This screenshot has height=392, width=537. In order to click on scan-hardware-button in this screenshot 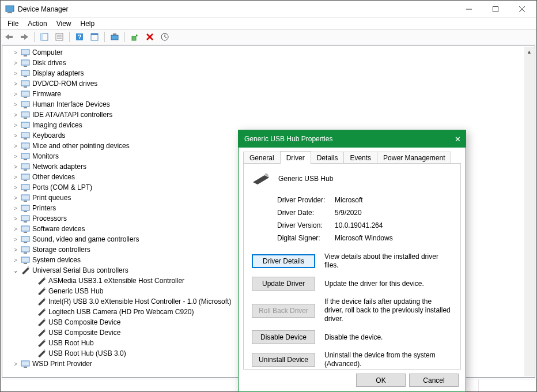, I will do `click(115, 37)`.